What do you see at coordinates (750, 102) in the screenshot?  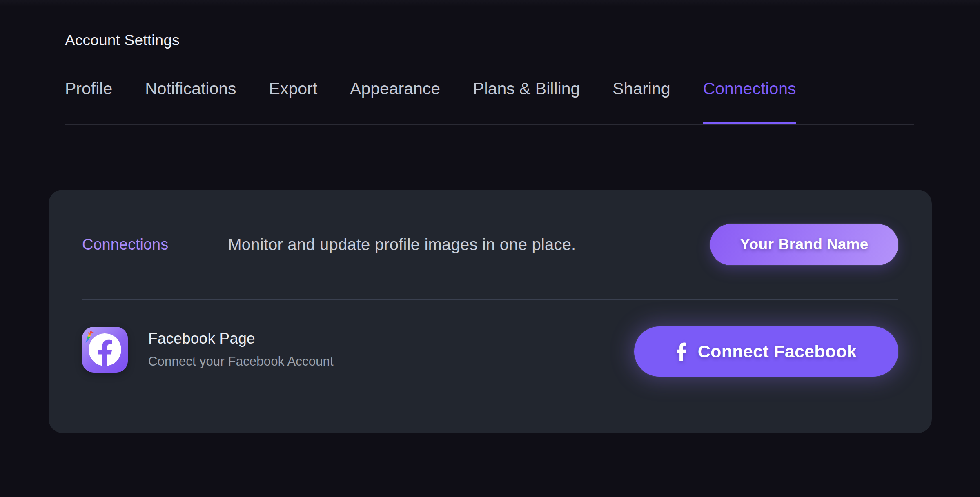 I see `tab-connections: Connections` at bounding box center [750, 102].